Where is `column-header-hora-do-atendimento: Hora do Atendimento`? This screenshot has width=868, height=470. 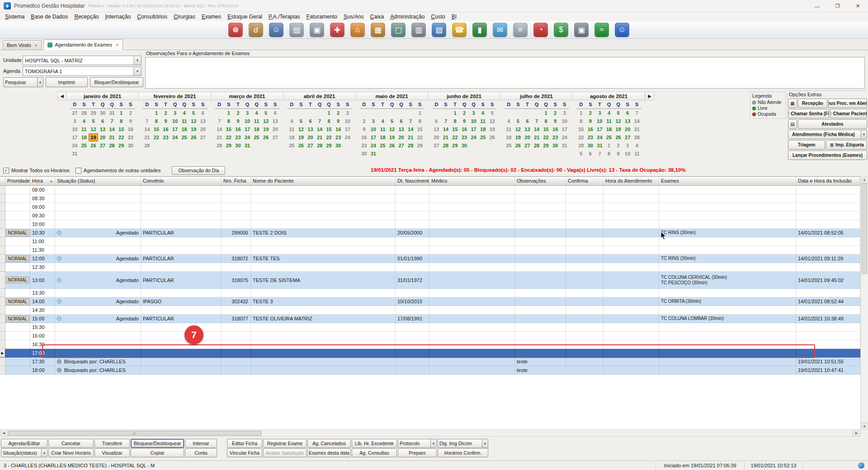 column-header-hora-do-atendimento: Hora do Atendimento is located at coordinates (631, 181).